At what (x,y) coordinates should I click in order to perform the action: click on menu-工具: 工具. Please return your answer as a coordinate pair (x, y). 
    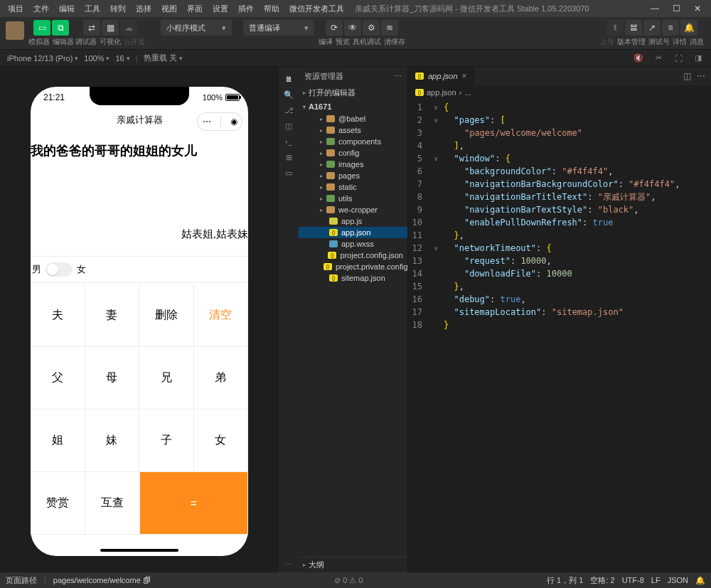
    Looking at the image, I should click on (92, 9).